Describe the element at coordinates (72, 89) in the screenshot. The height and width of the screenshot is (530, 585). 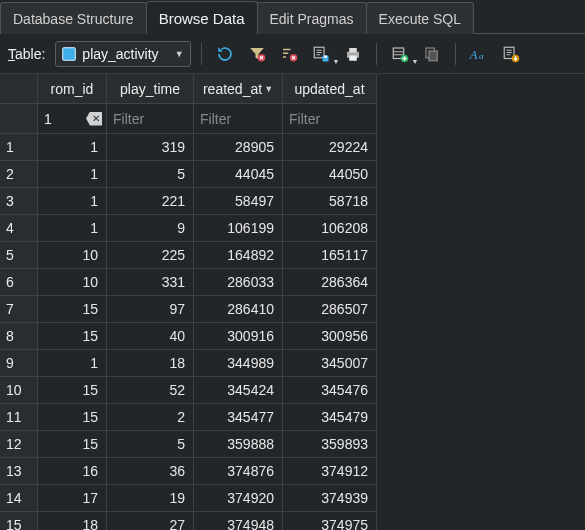
I see `column-header-rom_id: rom_id` at that location.